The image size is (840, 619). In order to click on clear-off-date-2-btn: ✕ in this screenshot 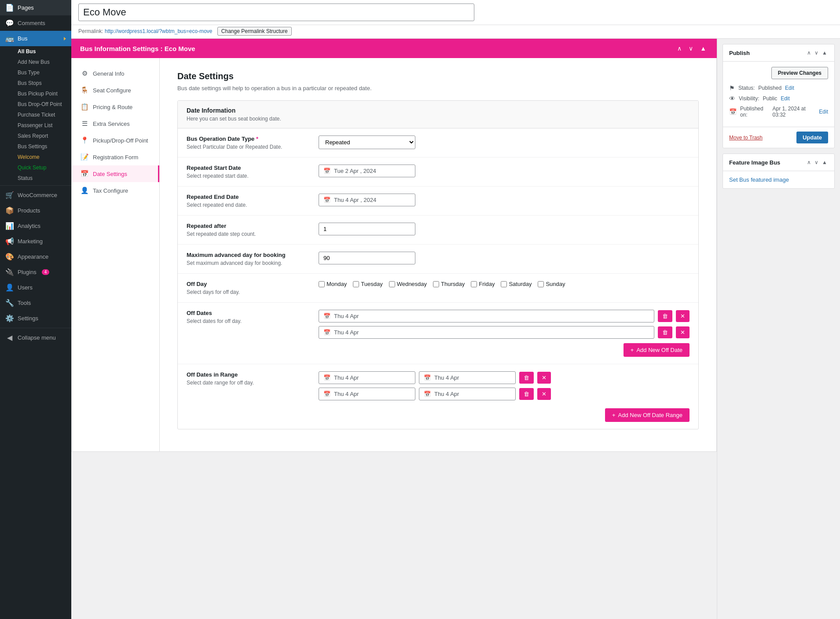, I will do `click(683, 333)`.